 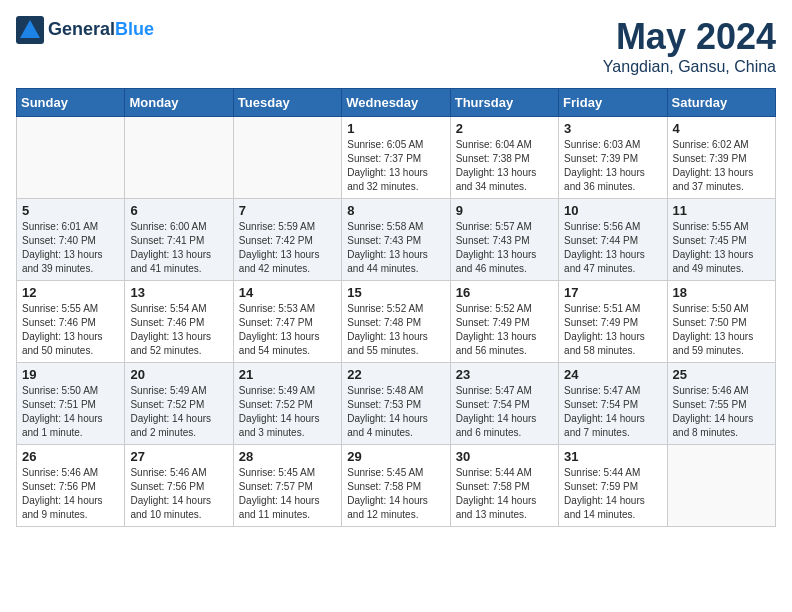 I want to click on logo-blue: Blue, so click(x=134, y=29).